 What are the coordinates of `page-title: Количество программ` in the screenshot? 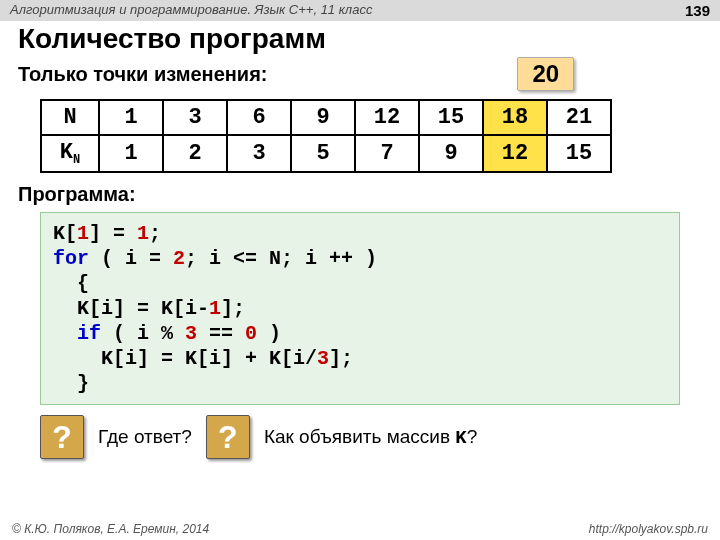 It's located at (369, 39).